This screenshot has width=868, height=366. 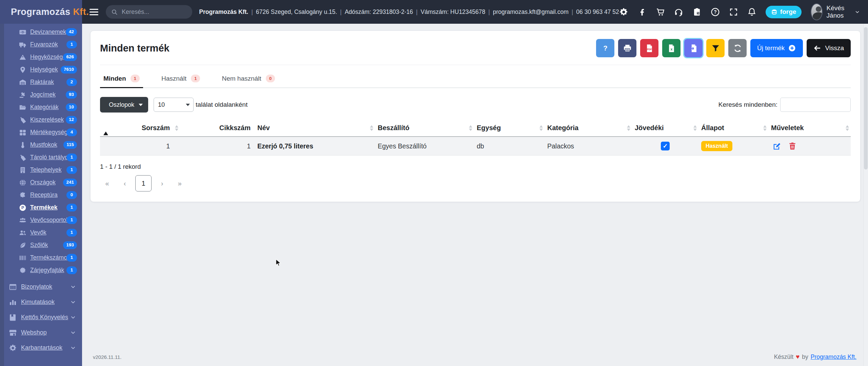 What do you see at coordinates (588, 129) in the screenshot?
I see `column-header-kategoria: Kategória` at bounding box center [588, 129].